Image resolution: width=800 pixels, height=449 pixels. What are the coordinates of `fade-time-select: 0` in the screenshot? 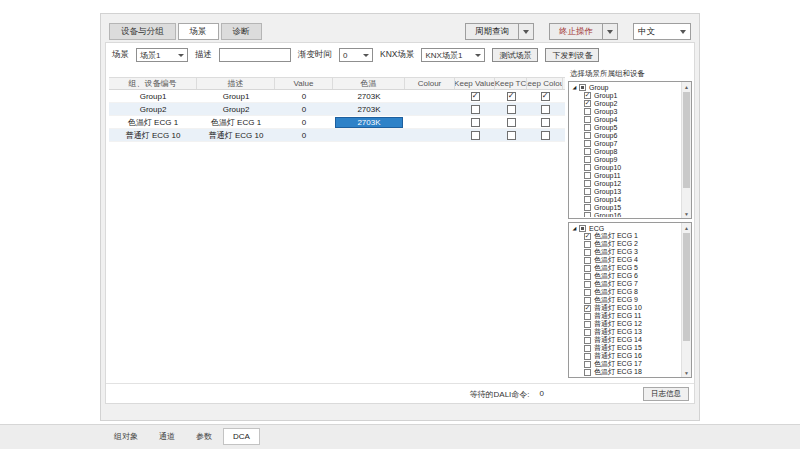 It's located at (356, 55).